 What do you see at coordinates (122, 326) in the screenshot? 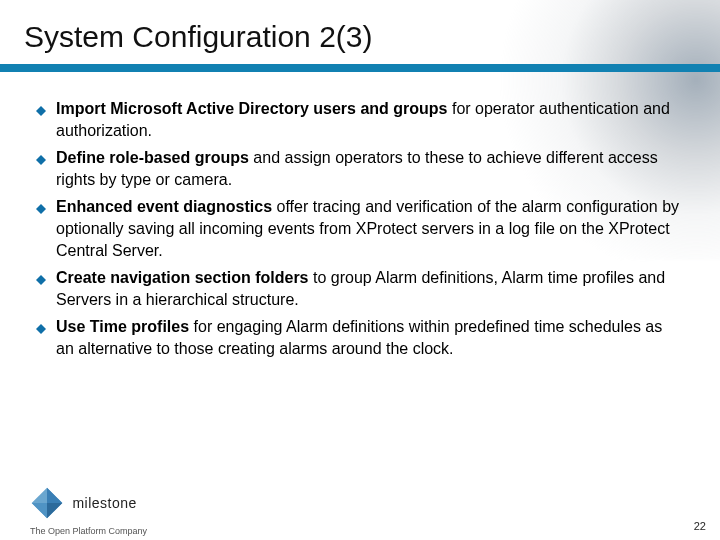
I see `bullet-lead: Use Time profiles` at bounding box center [122, 326].